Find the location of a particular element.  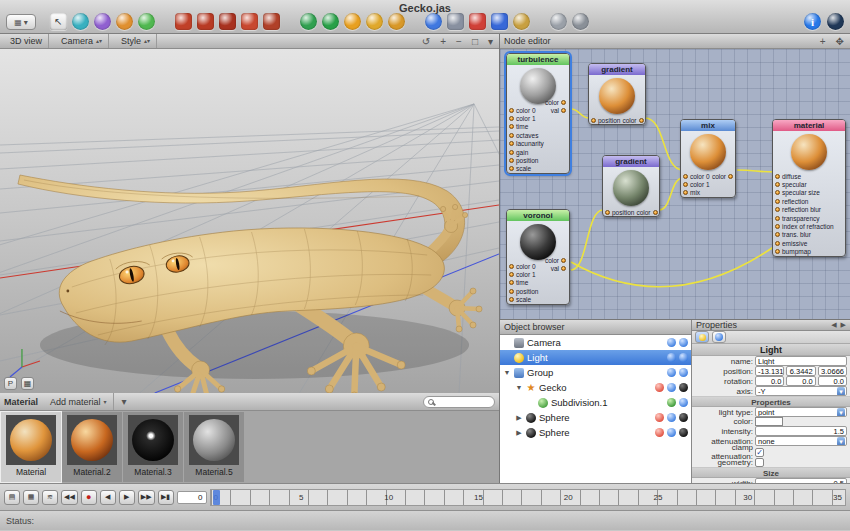

scale-tool-icon is located at coordinates (102, 22).